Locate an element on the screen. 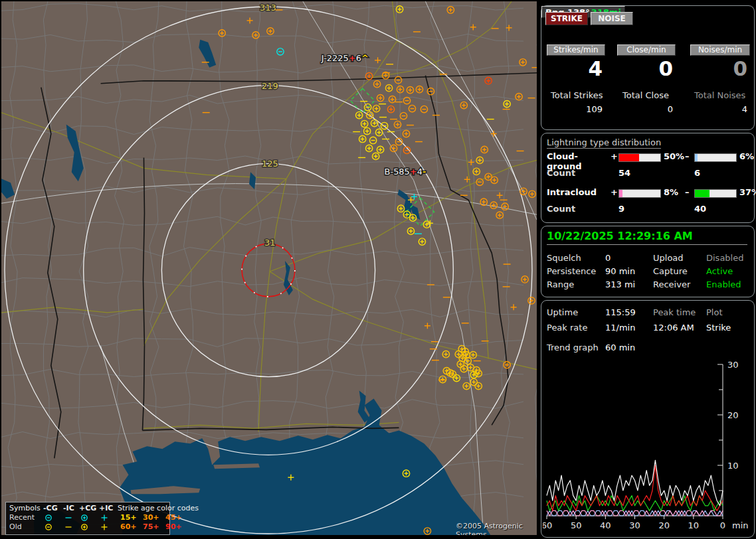  cg-neg-bar is located at coordinates (715, 158).